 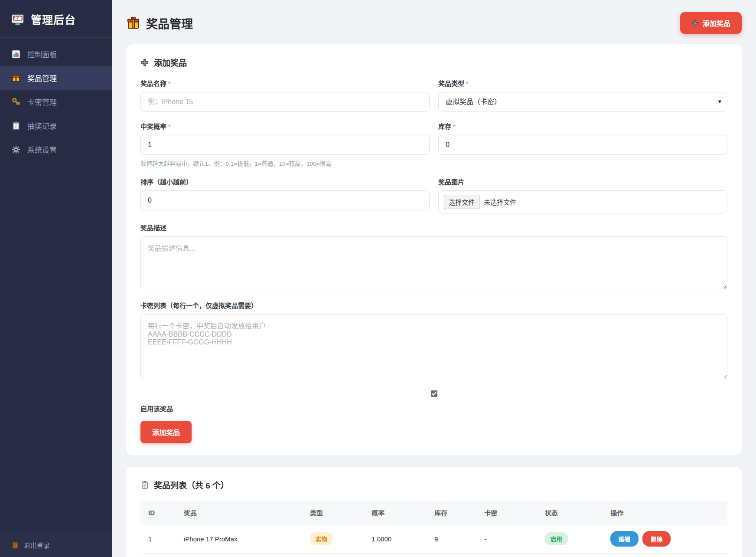 What do you see at coordinates (15, 545) in the screenshot?
I see `door-icon` at bounding box center [15, 545].